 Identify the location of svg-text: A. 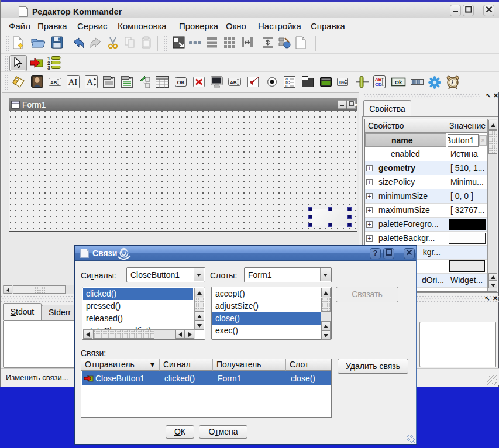
(90, 82).